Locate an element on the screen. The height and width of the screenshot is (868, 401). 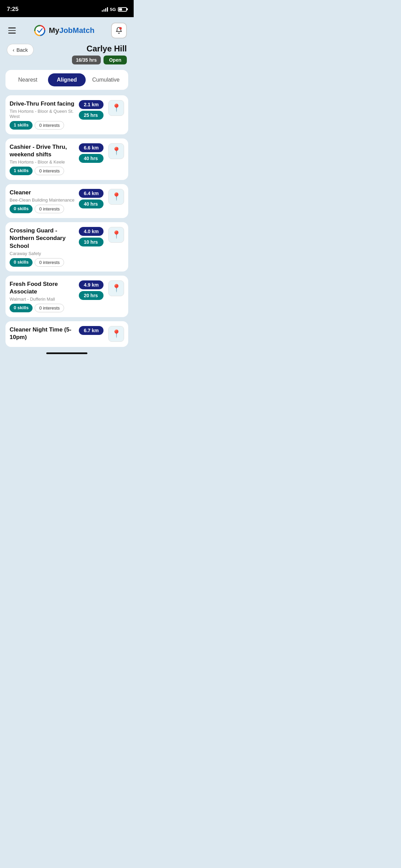
logo-text: MyJobMatch is located at coordinates (71, 31).